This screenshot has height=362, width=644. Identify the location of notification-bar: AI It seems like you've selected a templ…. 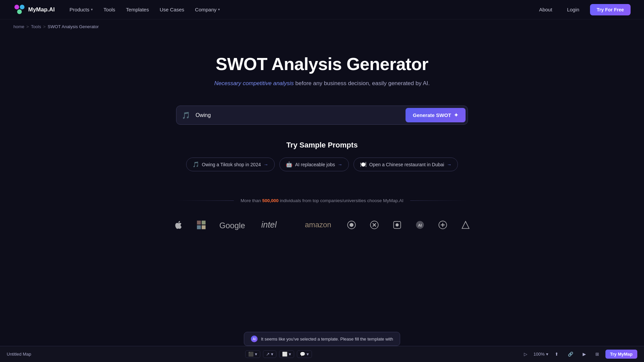
(322, 339).